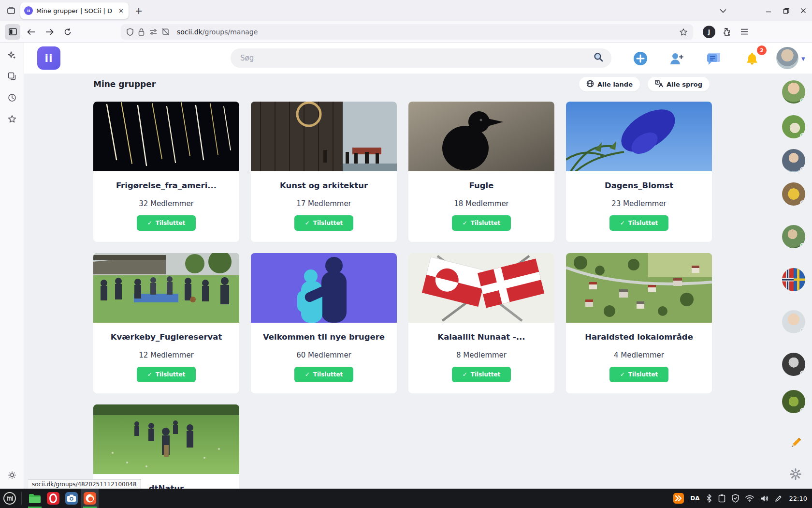 This screenshot has height=508, width=812. I want to click on group-card: Velkommen til nye brugere 60 Medlemmer ✓…, so click(324, 323).